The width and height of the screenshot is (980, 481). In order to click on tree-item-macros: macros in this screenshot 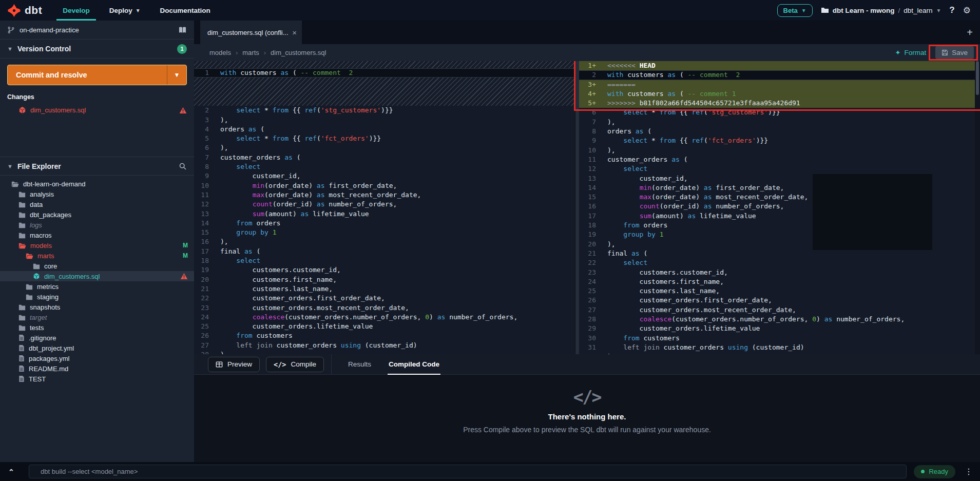, I will do `click(97, 235)`.